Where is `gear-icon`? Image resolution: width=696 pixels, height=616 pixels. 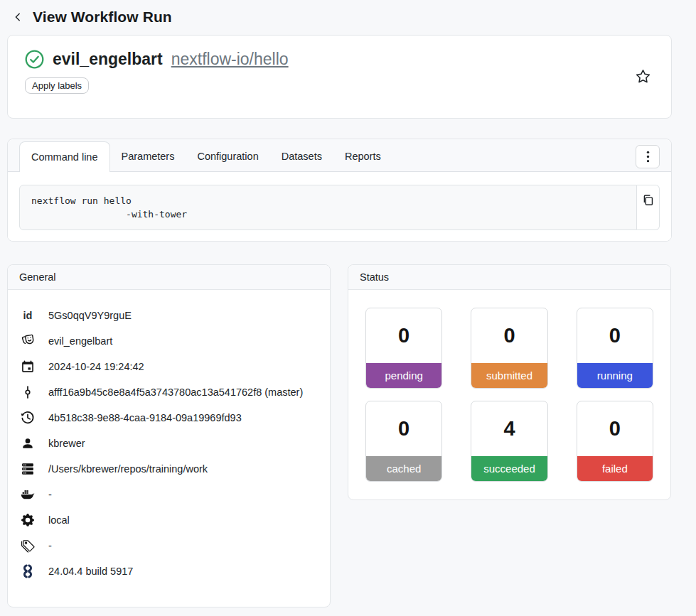
gear-icon is located at coordinates (28, 520).